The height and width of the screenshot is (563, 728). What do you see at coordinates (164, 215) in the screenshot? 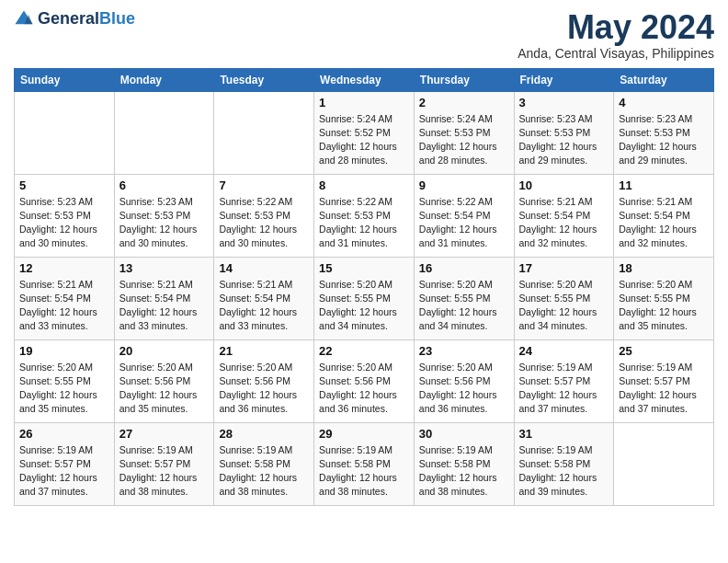
I see `calendar-cell: 6Sunrise: 5:23 AM Sunset: 5:53 PM Daylig…` at bounding box center [164, 215].